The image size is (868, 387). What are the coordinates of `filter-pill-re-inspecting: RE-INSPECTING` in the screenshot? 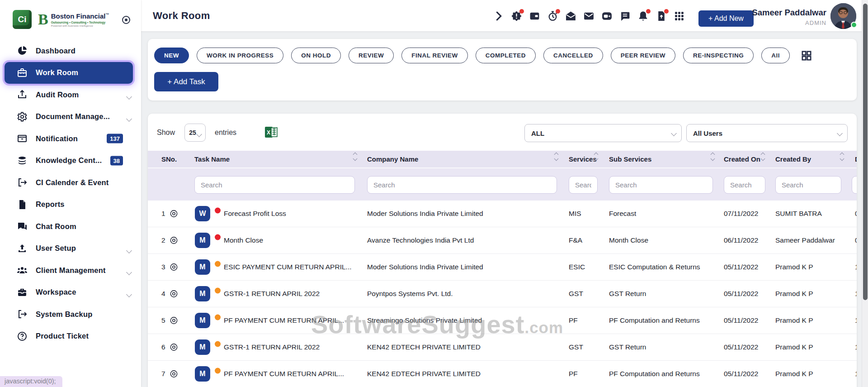 It's located at (718, 55).